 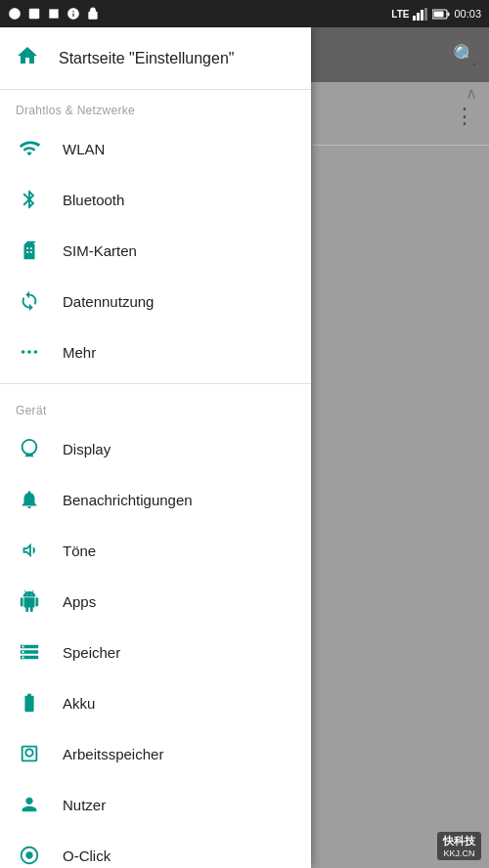 I want to click on watermark: 快科技 KKJ.CN, so click(x=460, y=846).